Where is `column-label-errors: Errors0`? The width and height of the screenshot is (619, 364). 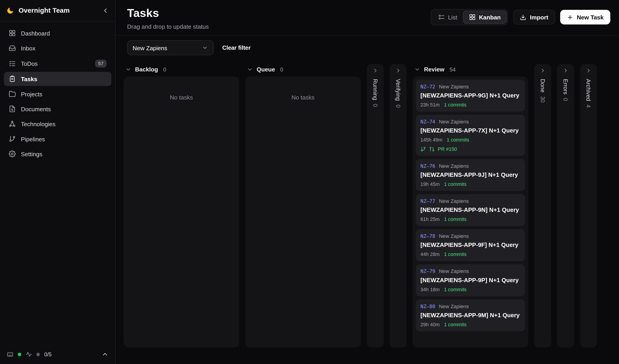 column-label-errors: Errors0 is located at coordinates (566, 90).